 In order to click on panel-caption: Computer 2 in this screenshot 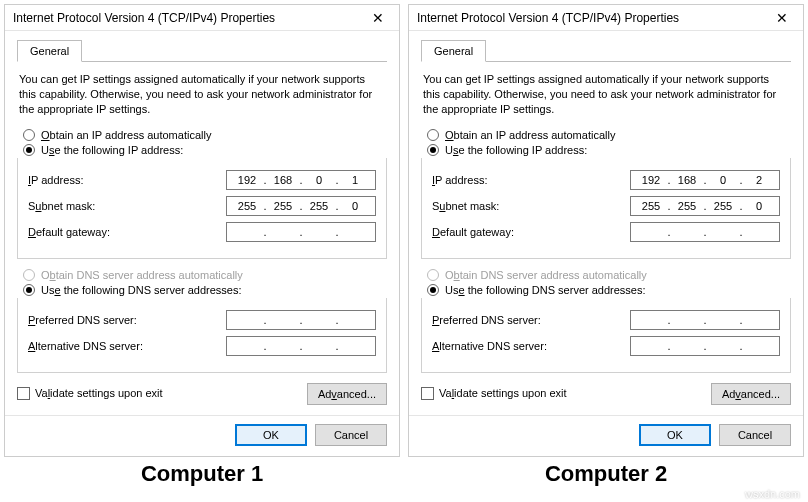, I will do `click(606, 474)`.